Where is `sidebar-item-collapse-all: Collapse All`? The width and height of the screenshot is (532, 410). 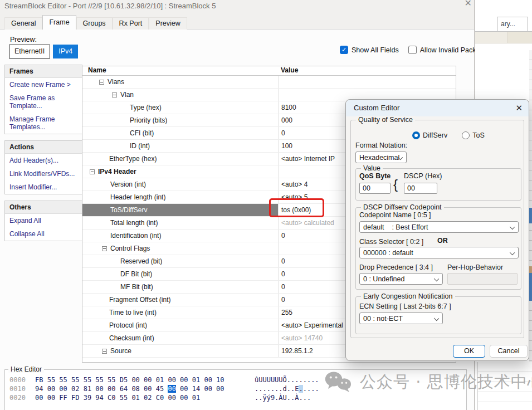
sidebar-item-collapse-all: Collapse All is located at coordinates (43, 234).